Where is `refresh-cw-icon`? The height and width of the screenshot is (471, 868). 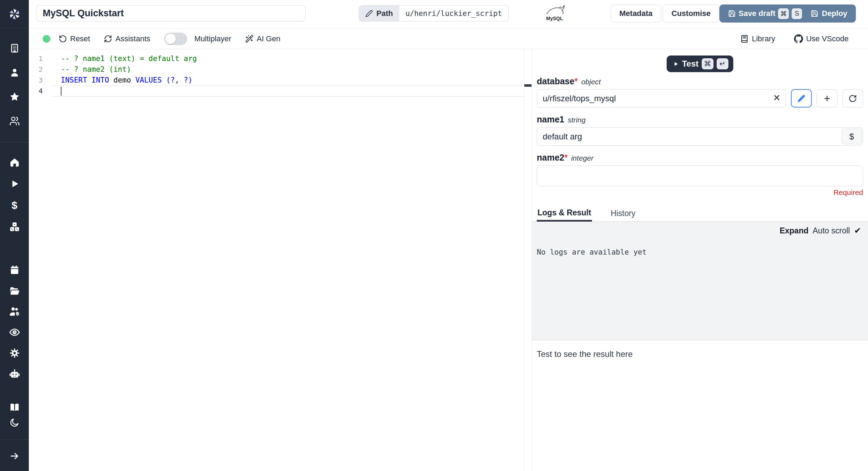 refresh-cw-icon is located at coordinates (108, 39).